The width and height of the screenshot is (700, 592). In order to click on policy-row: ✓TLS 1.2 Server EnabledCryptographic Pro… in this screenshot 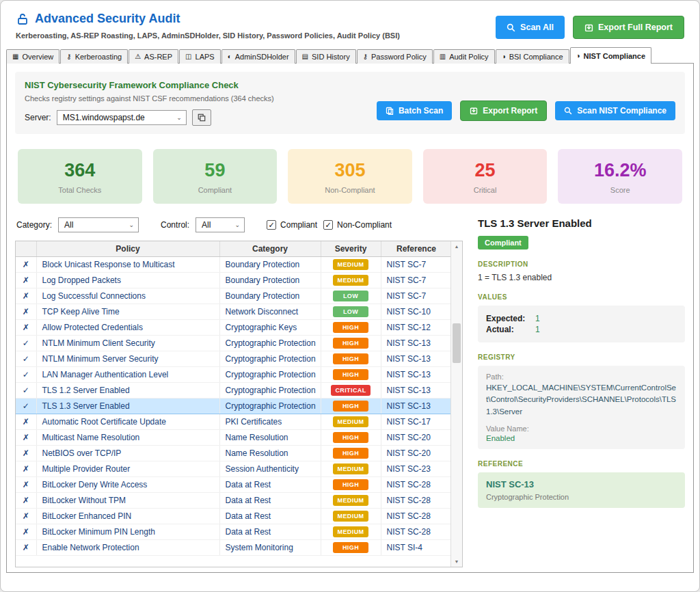, I will do `click(234, 391)`.